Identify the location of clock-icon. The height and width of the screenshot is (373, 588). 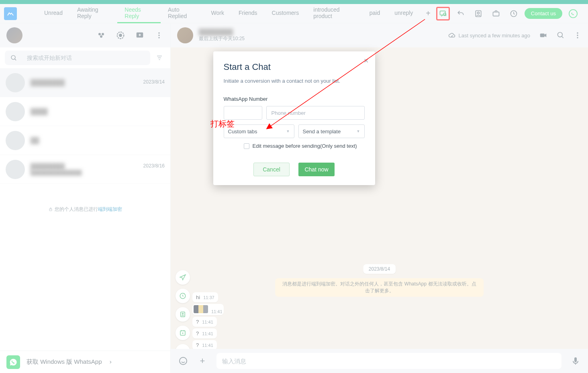
(514, 14).